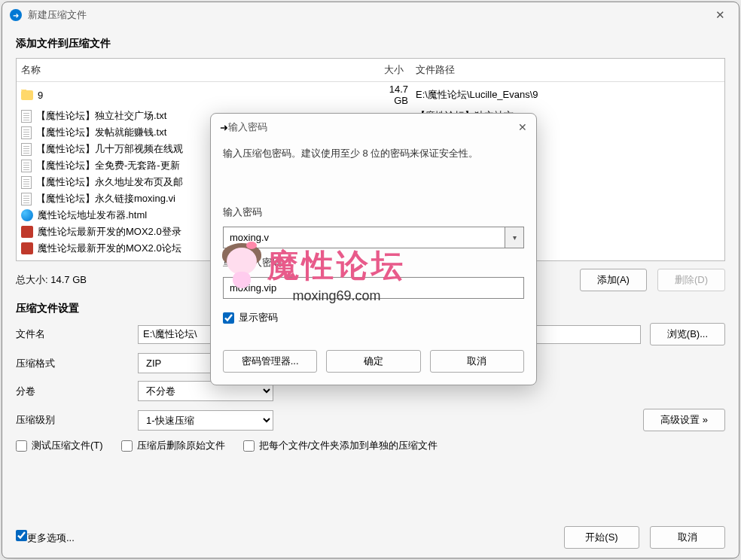 This screenshot has width=741, height=560. Describe the element at coordinates (392, 95) in the screenshot. I see `file-size: 14.7 GB` at that location.